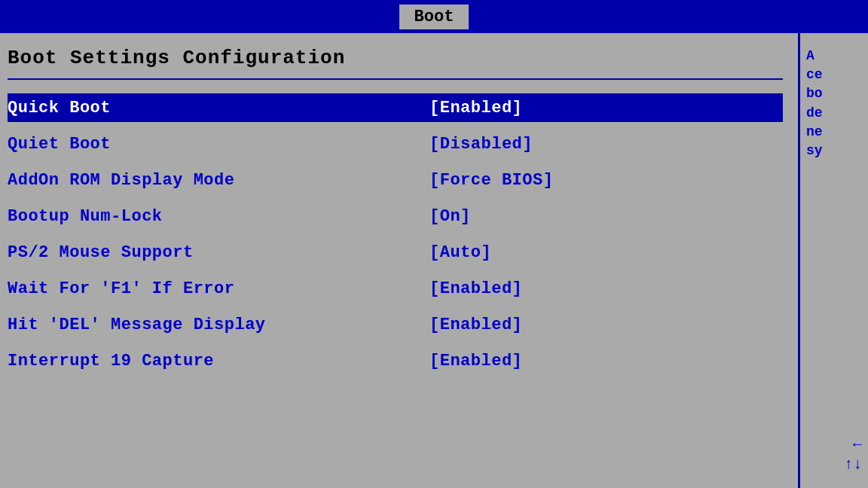  I want to click on setting-row: Hit 'DEL' Message Display[Enabled], so click(395, 325).